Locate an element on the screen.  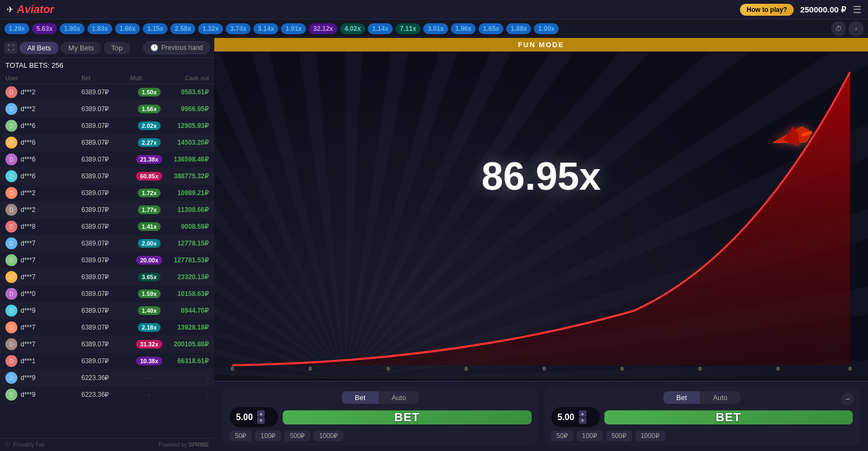
mult-badge: 3.01x is located at coordinates (436, 29).